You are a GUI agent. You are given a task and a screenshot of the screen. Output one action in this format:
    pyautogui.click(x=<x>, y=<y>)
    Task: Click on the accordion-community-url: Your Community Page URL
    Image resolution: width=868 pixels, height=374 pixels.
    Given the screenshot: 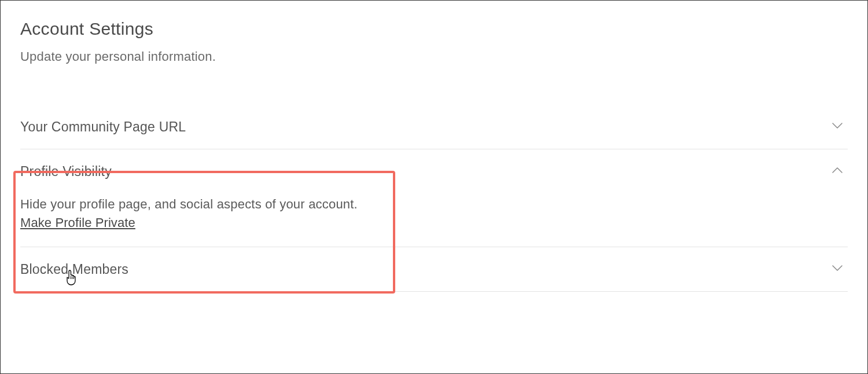 What is the action you would take?
    pyautogui.click(x=434, y=127)
    